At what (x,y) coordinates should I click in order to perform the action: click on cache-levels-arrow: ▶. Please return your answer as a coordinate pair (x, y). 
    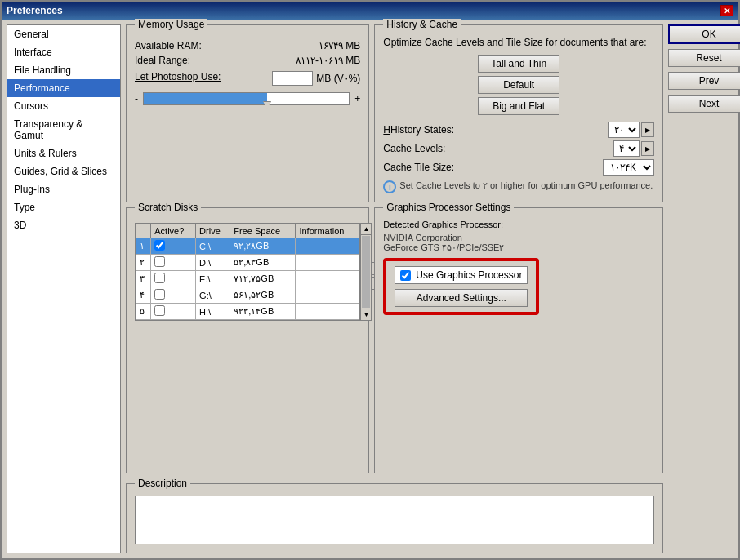
    Looking at the image, I should click on (648, 149).